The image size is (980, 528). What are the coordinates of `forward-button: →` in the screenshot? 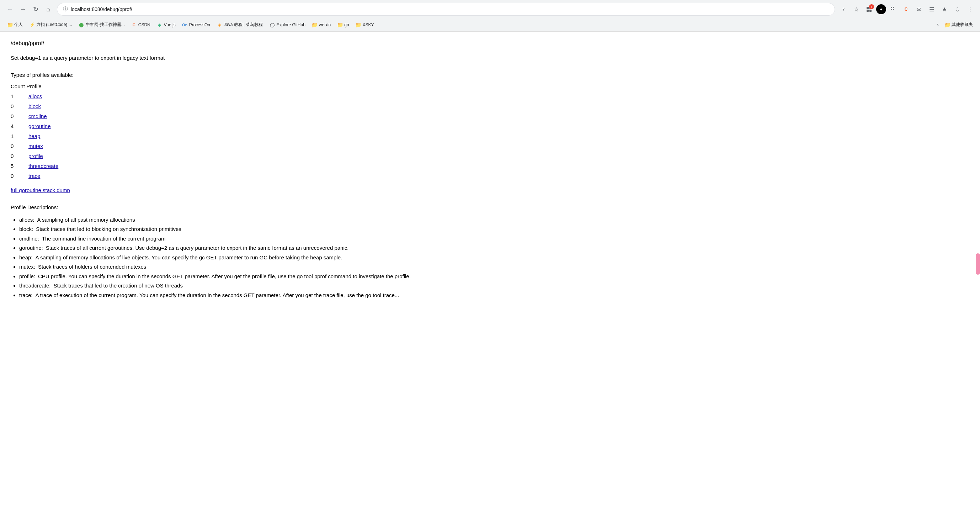 It's located at (23, 9).